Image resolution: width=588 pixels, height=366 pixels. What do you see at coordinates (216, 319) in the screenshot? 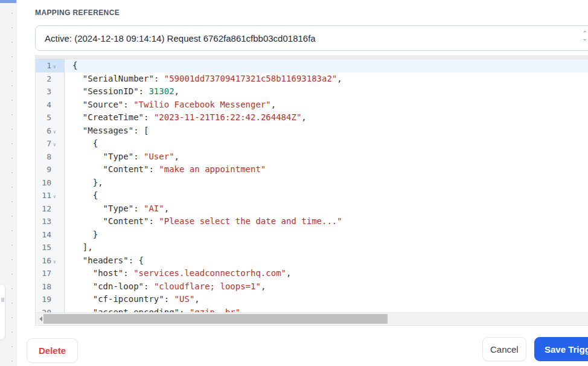
I see `scrollbar-thumb` at bounding box center [216, 319].